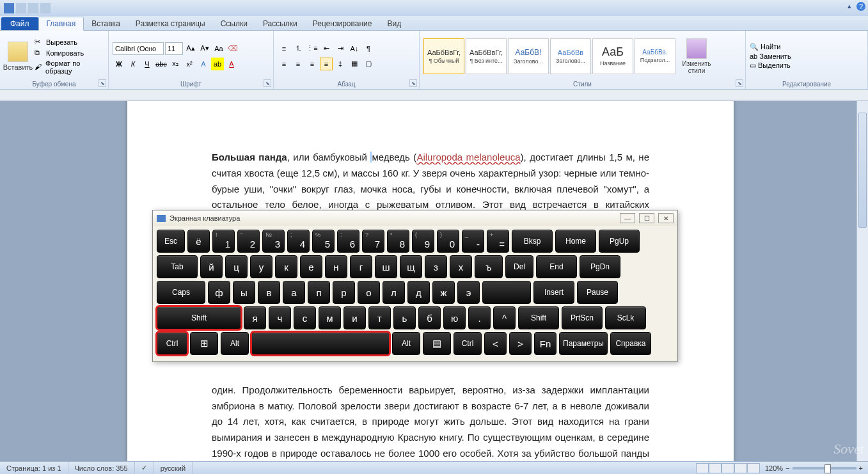  Describe the element at coordinates (697, 56) in the screenshot. I see `change-styles-button: Изменить стили` at that location.